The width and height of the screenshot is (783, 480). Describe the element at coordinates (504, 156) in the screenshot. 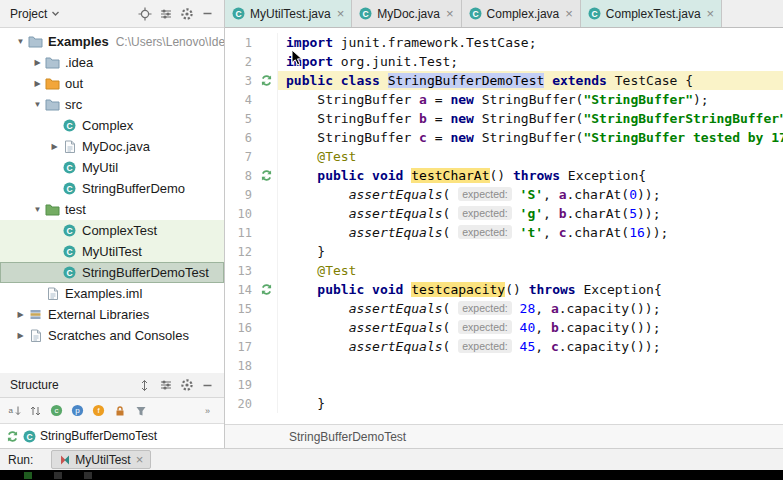

I see `code-line: 7 @Test` at that location.